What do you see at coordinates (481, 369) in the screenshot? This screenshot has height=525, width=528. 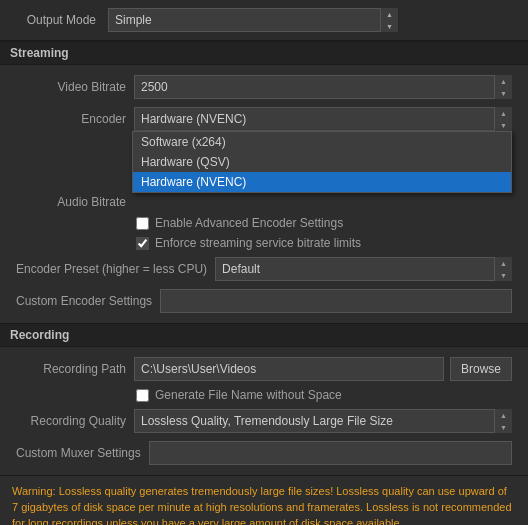 I see `browse-button: Browse` at bounding box center [481, 369].